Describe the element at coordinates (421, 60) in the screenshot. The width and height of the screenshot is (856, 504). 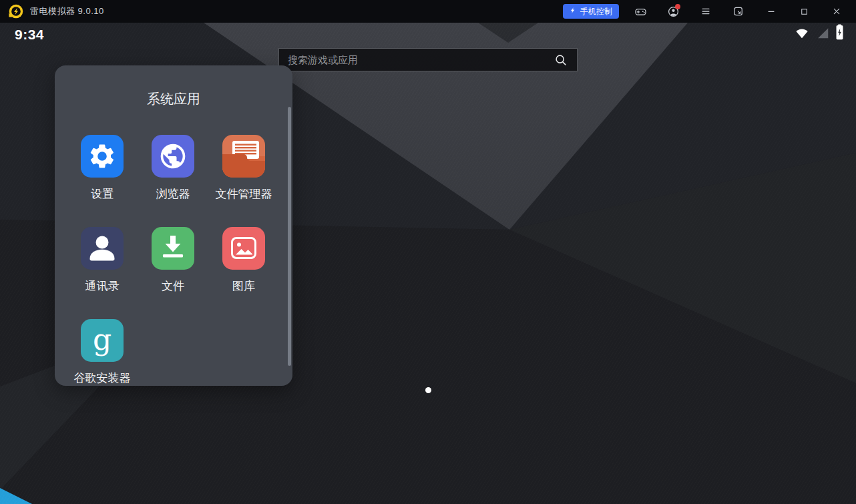
I see `search-input` at that location.